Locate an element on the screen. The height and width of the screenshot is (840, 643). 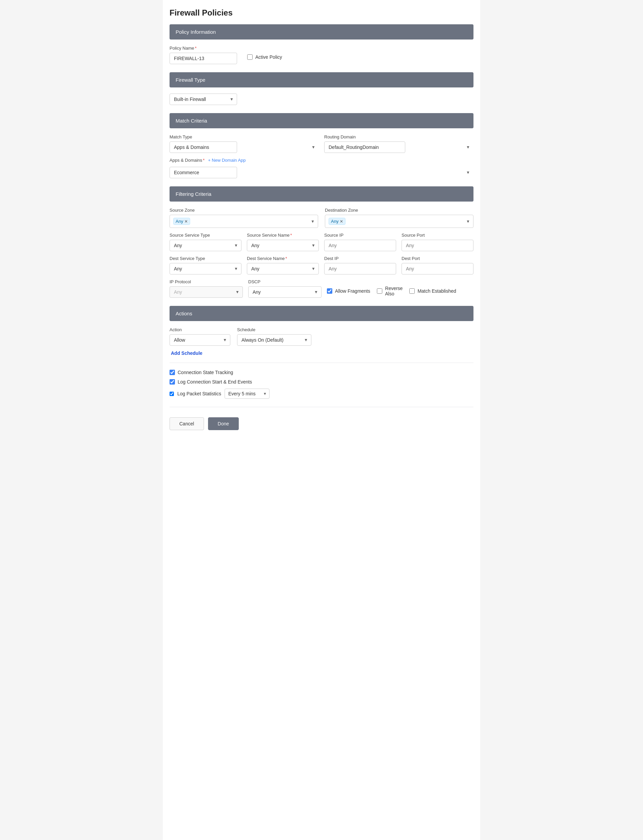
schedule-label: Schedule is located at coordinates (274, 330).